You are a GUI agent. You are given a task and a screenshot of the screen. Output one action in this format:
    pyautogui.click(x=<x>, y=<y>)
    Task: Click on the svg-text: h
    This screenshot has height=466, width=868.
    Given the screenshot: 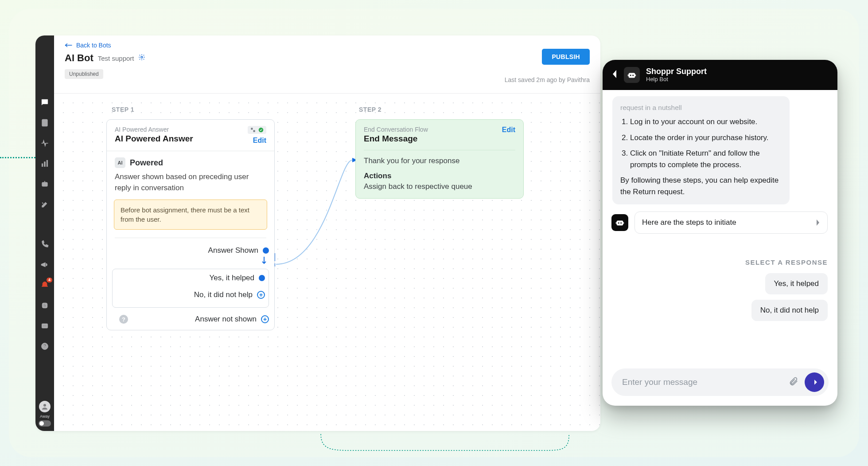 What is the action you would take?
    pyautogui.click(x=44, y=305)
    